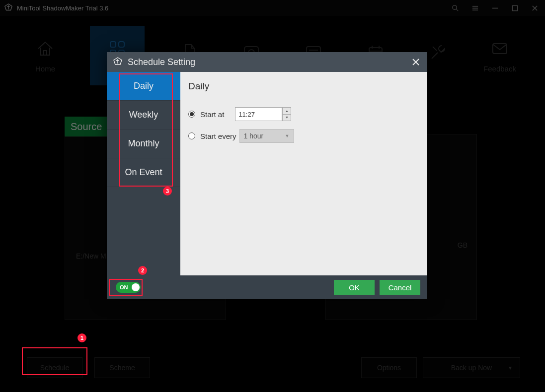 This screenshot has width=545, height=392. Describe the element at coordinates (400, 287) in the screenshot. I see `cancel-button: Cancel` at that location.